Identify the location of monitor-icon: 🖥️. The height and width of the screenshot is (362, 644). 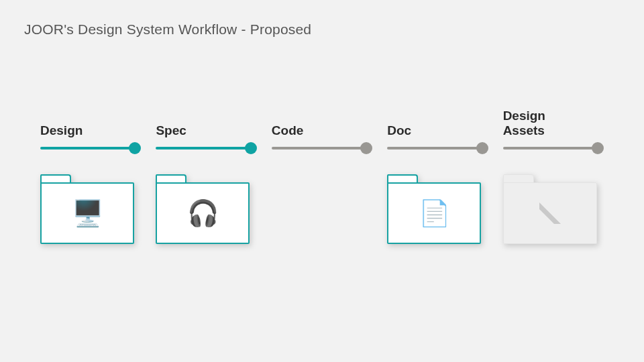
(87, 213).